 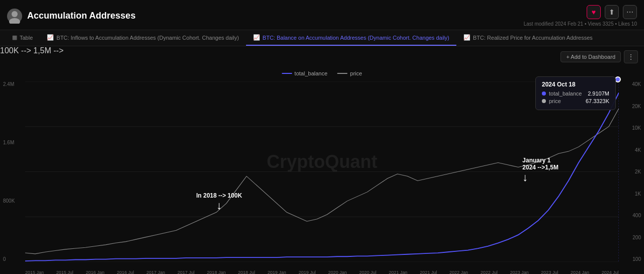 I want to click on x-4: 2017 Jan, so click(x=156, y=272).